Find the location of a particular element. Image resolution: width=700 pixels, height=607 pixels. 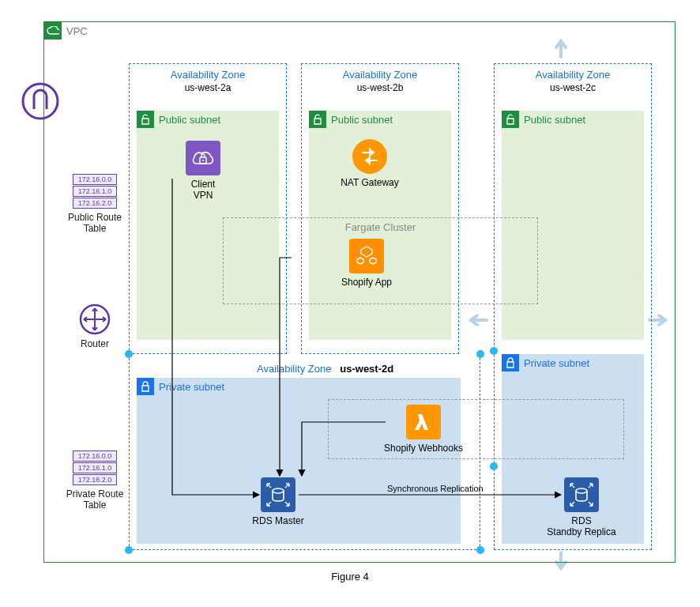

private-rt-label: Private Route Table is located at coordinates (95, 500).